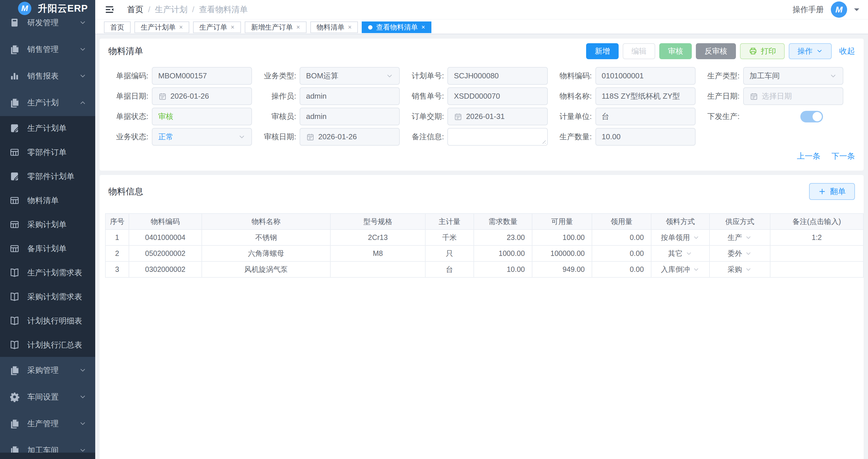 The width and height of the screenshot is (868, 459). I want to click on field-material-code: 物料编码: 0101000001, so click(624, 76).